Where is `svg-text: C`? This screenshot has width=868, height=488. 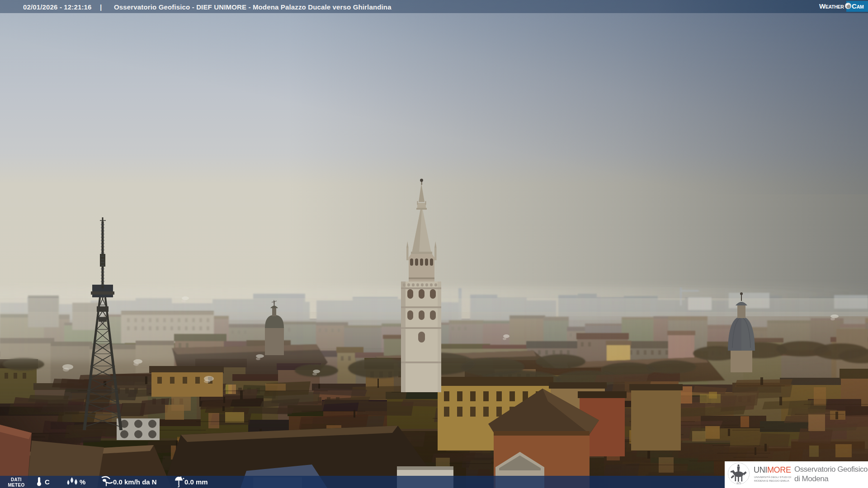 svg-text: C is located at coordinates (47, 482).